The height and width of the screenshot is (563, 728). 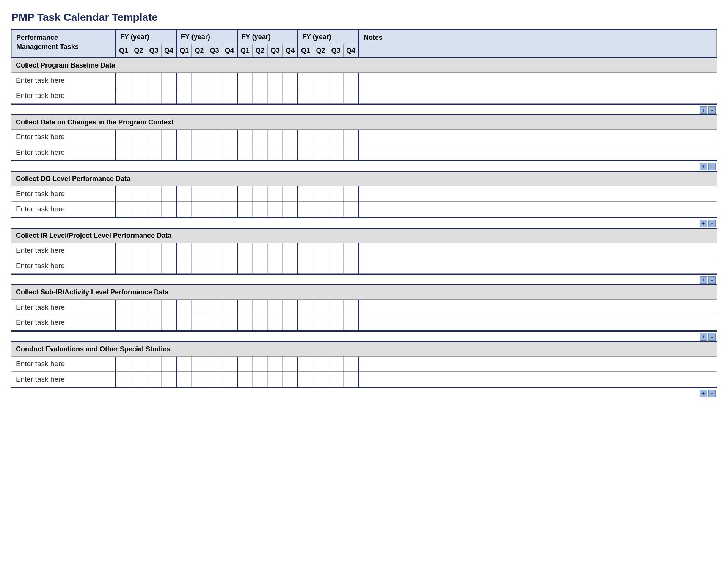 What do you see at coordinates (712, 280) in the screenshot?
I see `remove-row-button: -` at bounding box center [712, 280].